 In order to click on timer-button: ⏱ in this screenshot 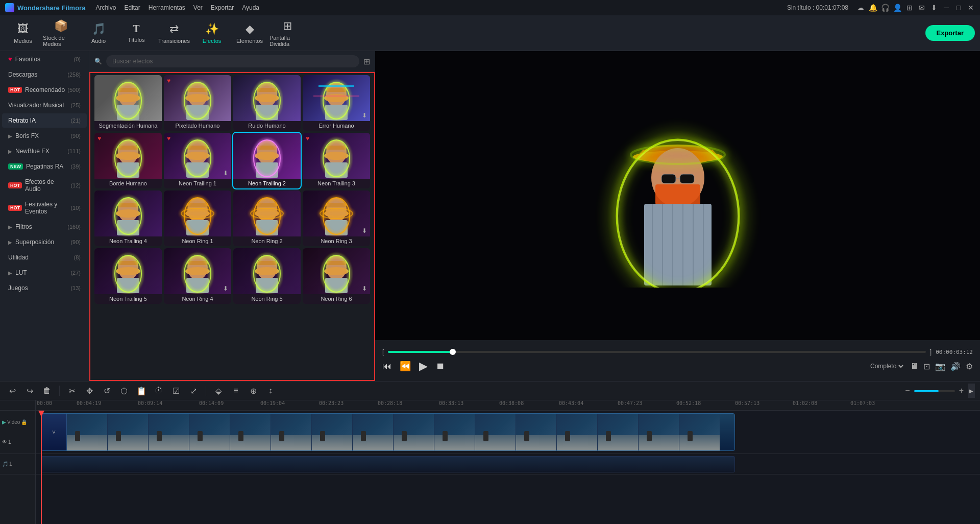, I will do `click(159, 391)`.